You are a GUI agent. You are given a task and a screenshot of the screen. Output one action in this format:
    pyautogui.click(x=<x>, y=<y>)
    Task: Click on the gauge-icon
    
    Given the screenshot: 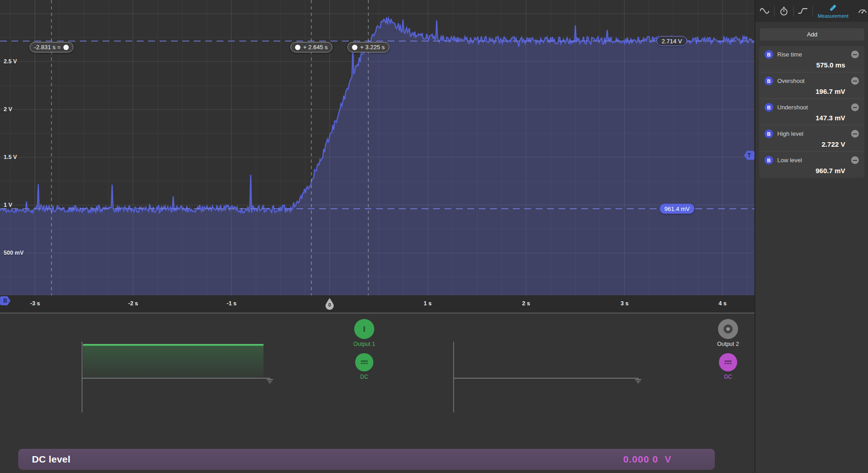 What is the action you would take?
    pyautogui.click(x=863, y=11)
    